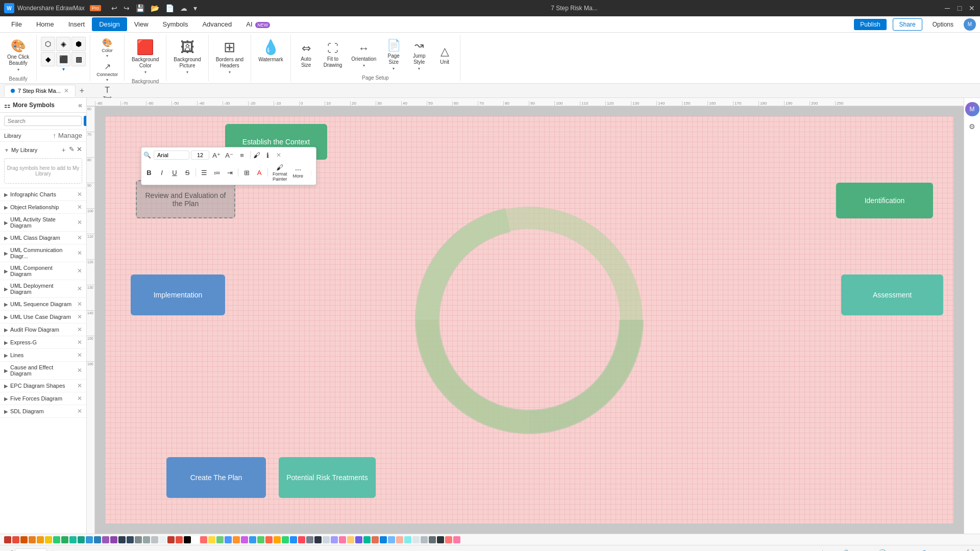  What do you see at coordinates (80, 150) in the screenshot?
I see `my-library-close-button: ✕` at bounding box center [80, 150].